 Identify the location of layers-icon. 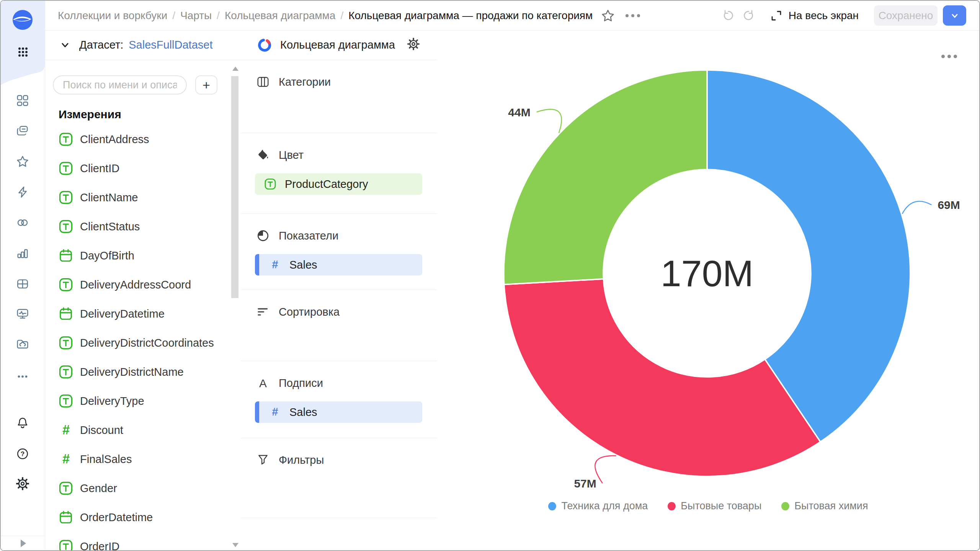
(23, 131).